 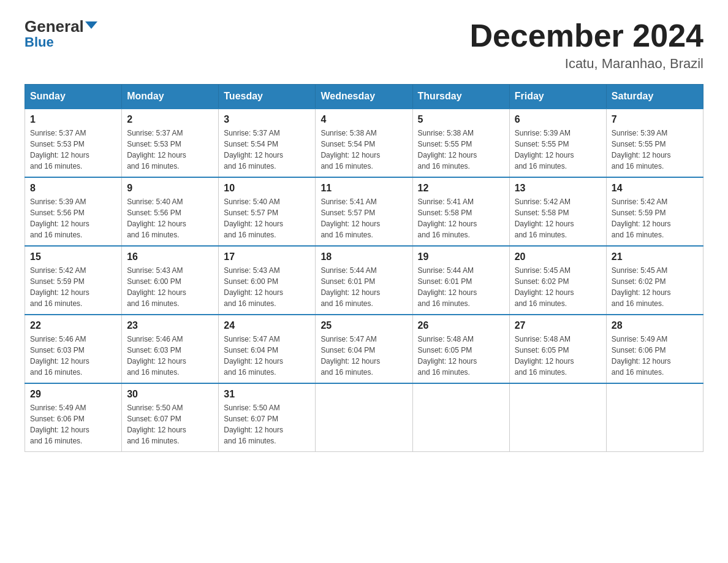 What do you see at coordinates (364, 45) in the screenshot?
I see `page-header: General Blue December 2024 Icatu, Maranh…` at bounding box center [364, 45].